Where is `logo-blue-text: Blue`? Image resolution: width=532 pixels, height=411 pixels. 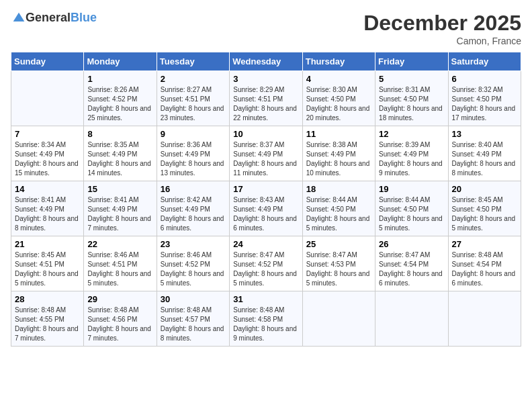 logo-blue-text: Blue is located at coordinates (83, 17).